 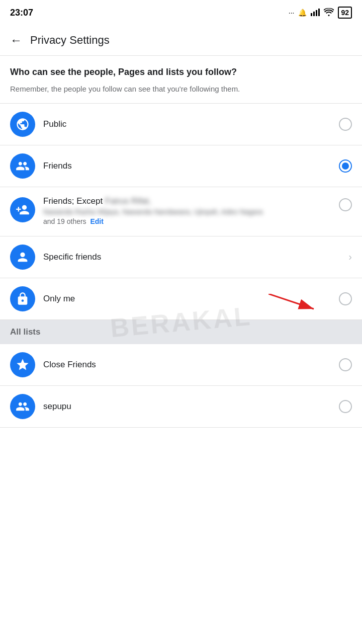 I want to click on specific-friends-icon, so click(x=23, y=257).